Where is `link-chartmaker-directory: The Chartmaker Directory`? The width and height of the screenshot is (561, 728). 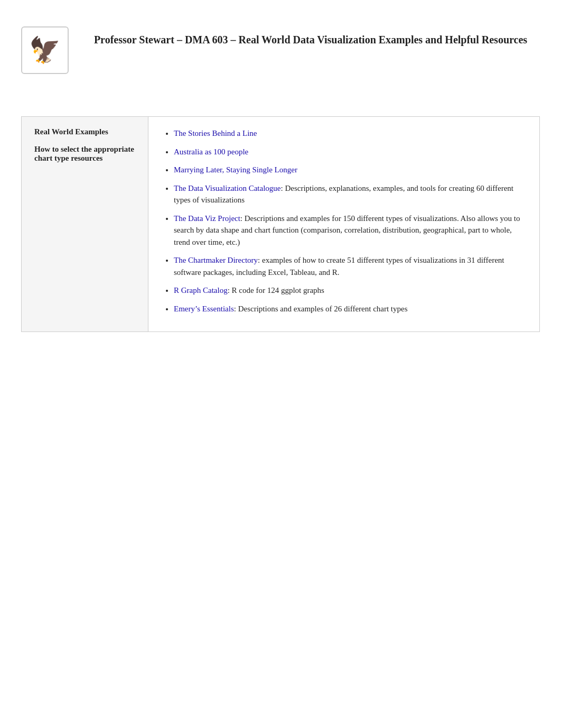
link-chartmaker-directory: The Chartmaker Directory is located at coordinates (216, 260).